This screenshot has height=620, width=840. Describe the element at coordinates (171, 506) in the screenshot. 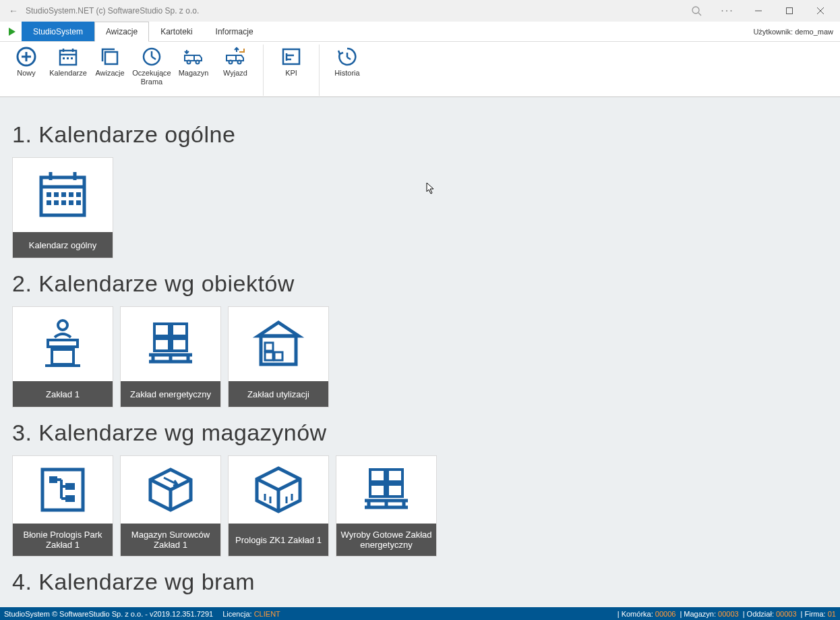

I see `tile-magazyn-surowc-w-zak-ad-1: Magazyn Surowców Zakład 1` at that location.